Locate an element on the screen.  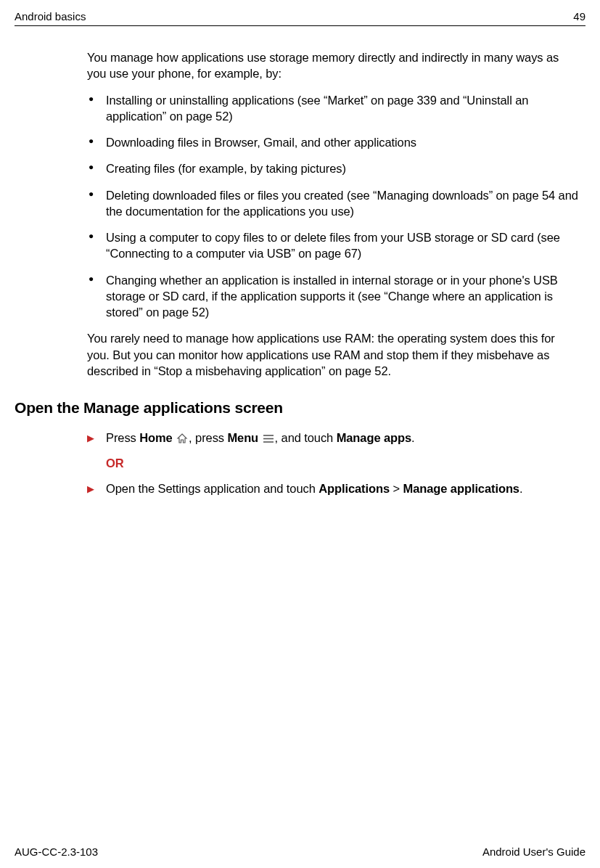
page-header: Android basics 49 is located at coordinates (300, 18).